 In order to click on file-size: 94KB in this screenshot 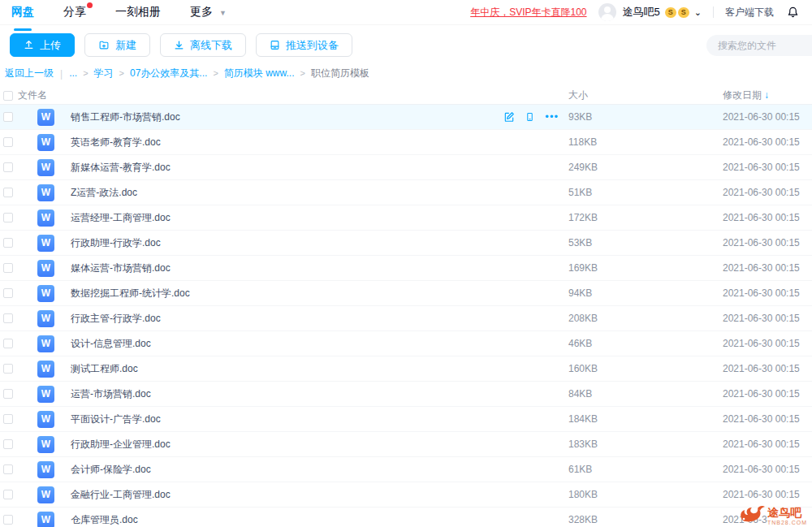, I will do `click(646, 293)`.